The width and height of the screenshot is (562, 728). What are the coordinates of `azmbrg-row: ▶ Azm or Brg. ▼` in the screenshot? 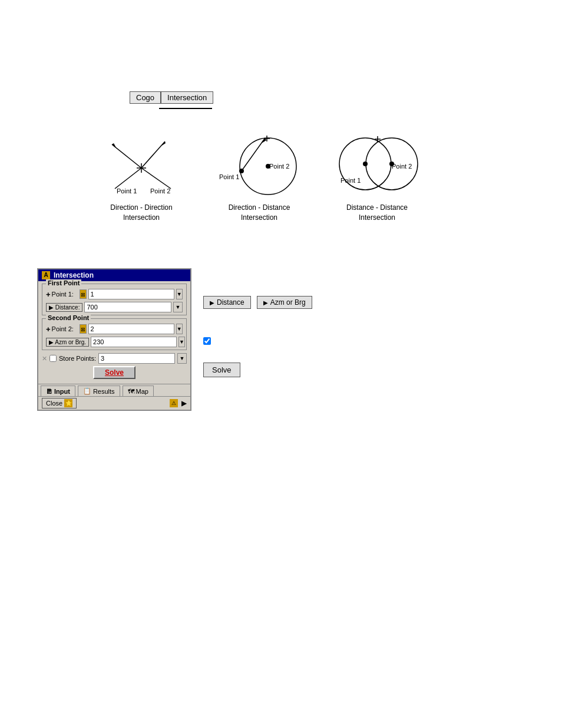 It's located at (114, 342).